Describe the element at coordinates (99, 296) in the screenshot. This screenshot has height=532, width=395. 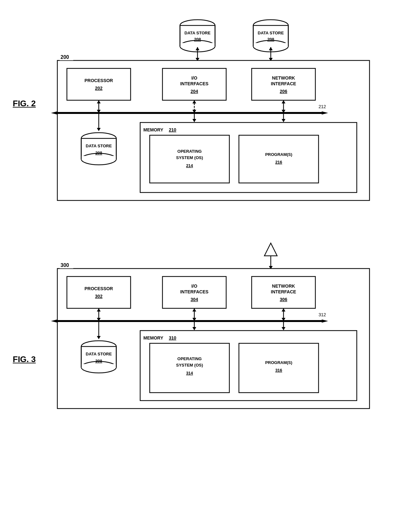
I see `svg-text: 302` at that location.